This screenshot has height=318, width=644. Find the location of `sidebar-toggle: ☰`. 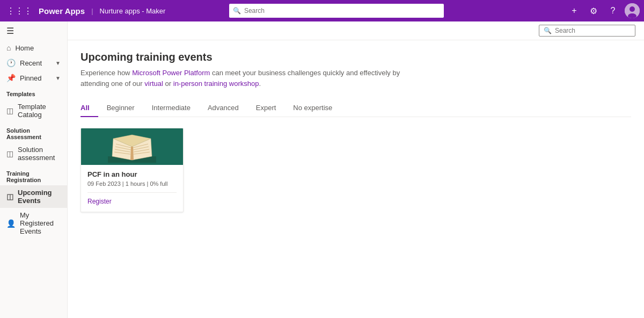

sidebar-toggle: ☰ is located at coordinates (33, 31).